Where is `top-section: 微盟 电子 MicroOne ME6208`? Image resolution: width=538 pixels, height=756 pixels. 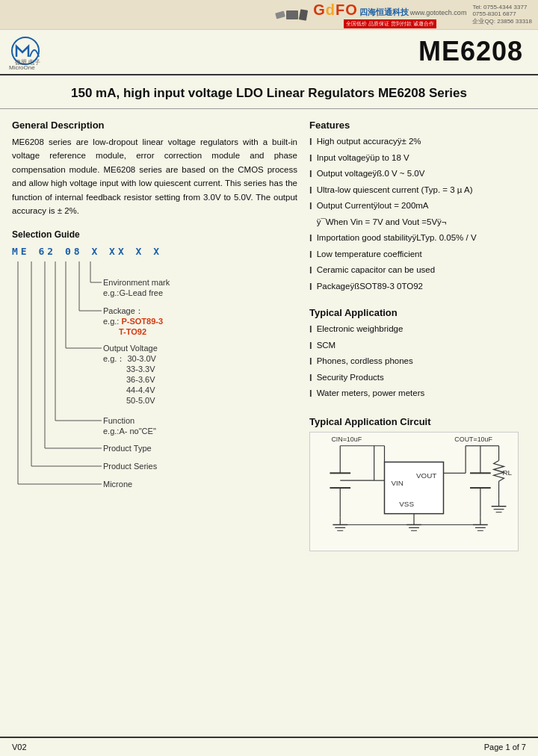 top-section: 微盟 电子 MicroOne ME6208 is located at coordinates (269, 52).